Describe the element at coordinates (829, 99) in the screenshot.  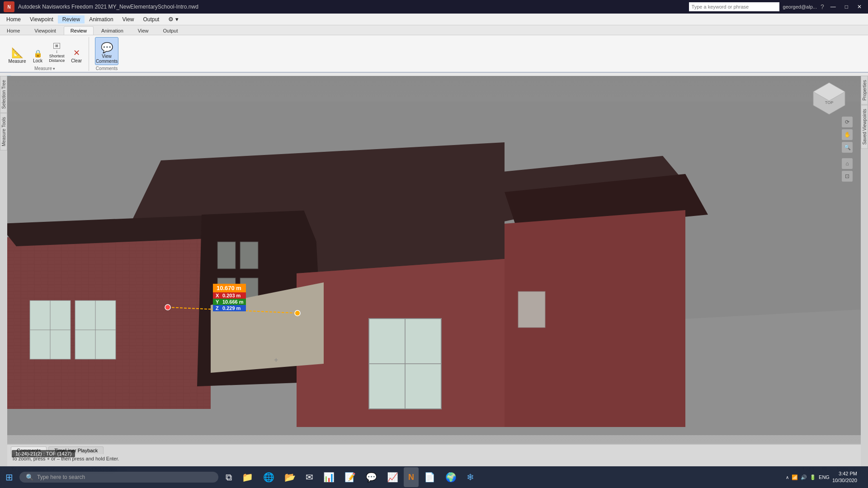
I see `nav-cube: TOP` at that location.